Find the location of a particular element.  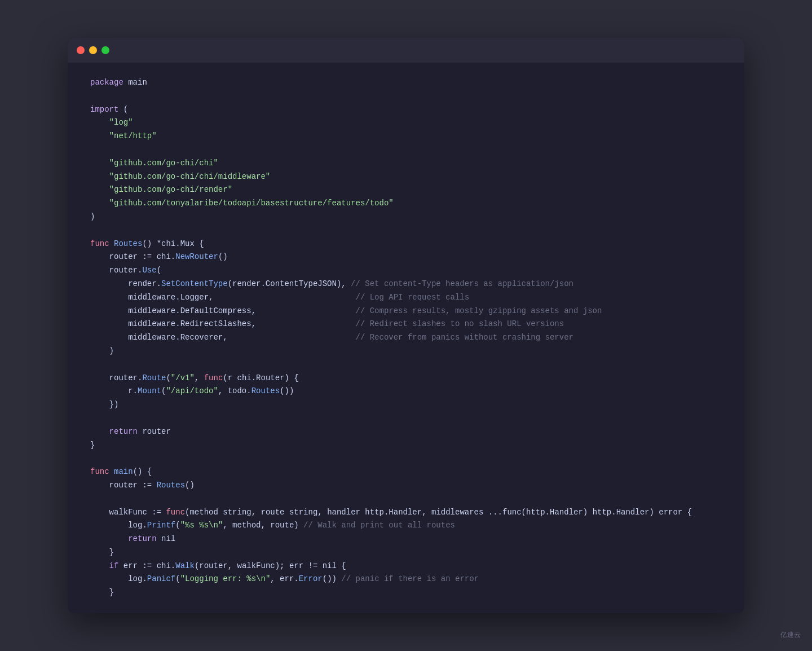

code-line: return router is located at coordinates (406, 432).